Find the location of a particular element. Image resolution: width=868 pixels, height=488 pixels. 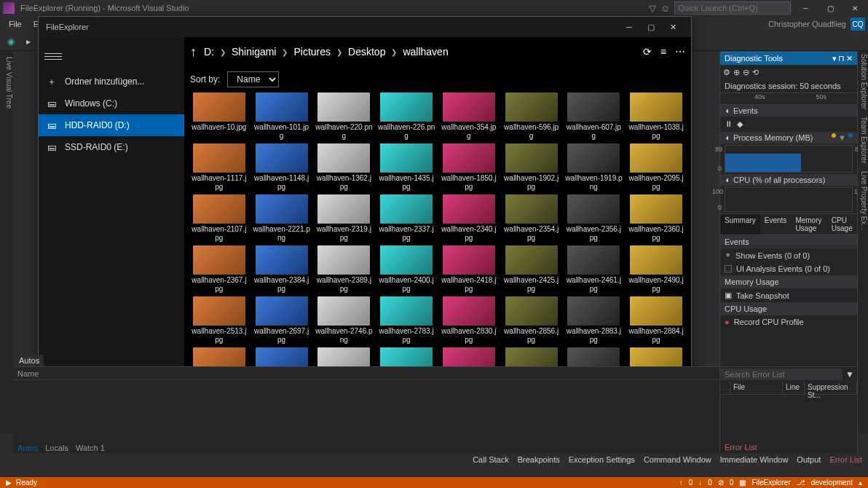

file-item: wallhaven-2418.jpg is located at coordinates (469, 269).